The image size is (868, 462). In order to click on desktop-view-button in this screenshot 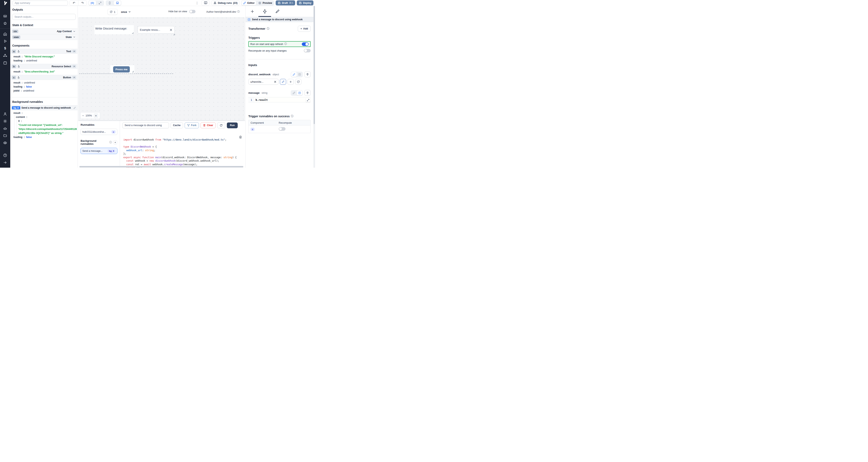, I will do `click(117, 3)`.